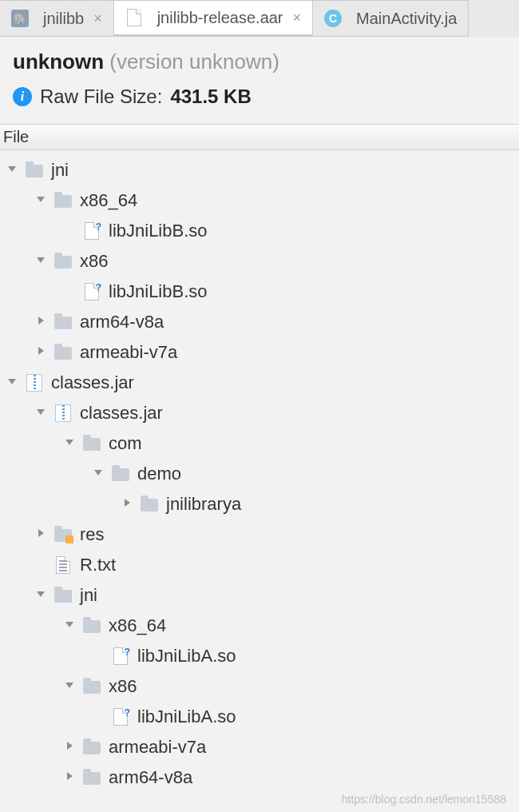 This screenshot has width=519, height=812. What do you see at coordinates (260, 137) in the screenshot?
I see `file-column-header: File` at bounding box center [260, 137].